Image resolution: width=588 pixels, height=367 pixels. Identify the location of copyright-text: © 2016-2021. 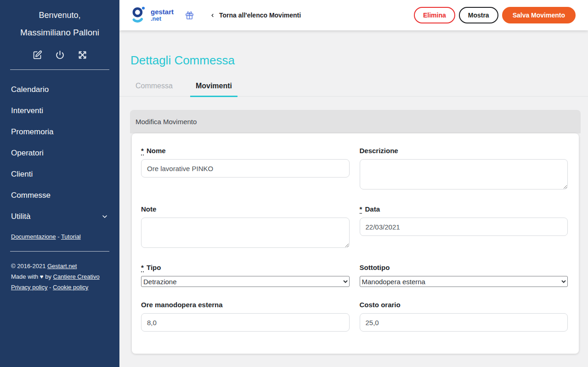
(29, 266).